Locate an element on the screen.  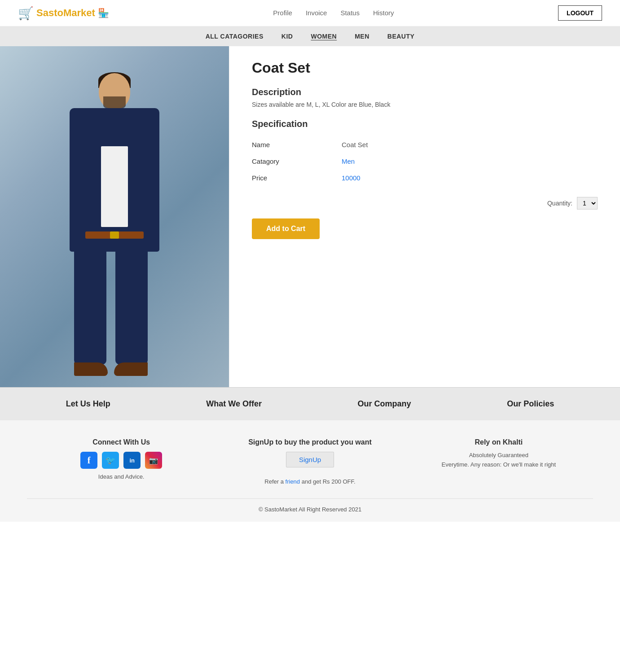
man-body is located at coordinates (114, 180).